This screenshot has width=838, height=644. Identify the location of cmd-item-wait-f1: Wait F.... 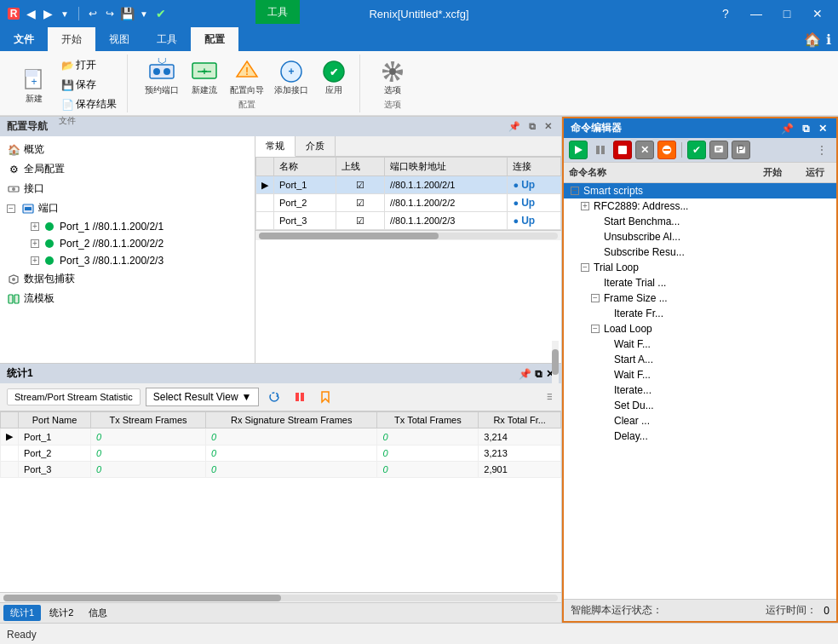
(700, 344).